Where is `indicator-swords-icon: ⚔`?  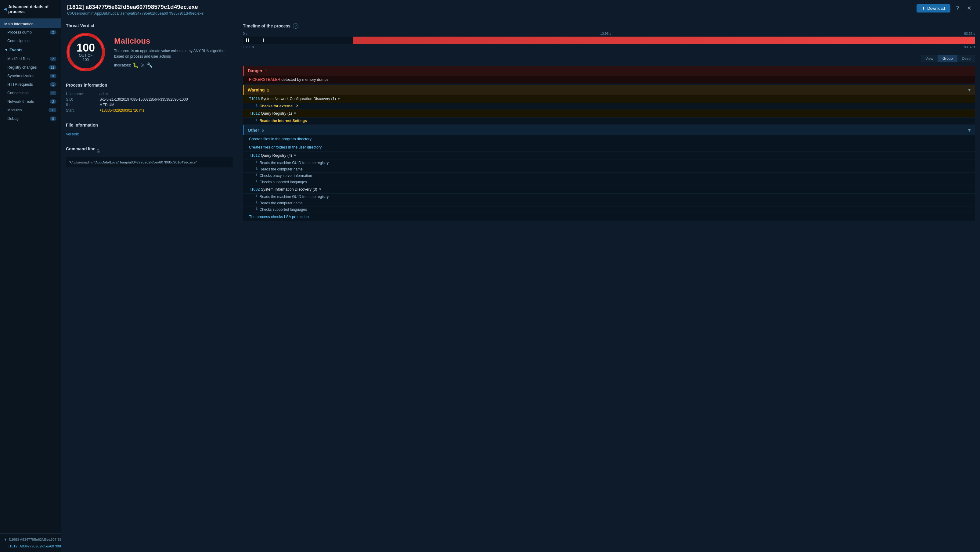
indicator-swords-icon: ⚔ is located at coordinates (143, 65).